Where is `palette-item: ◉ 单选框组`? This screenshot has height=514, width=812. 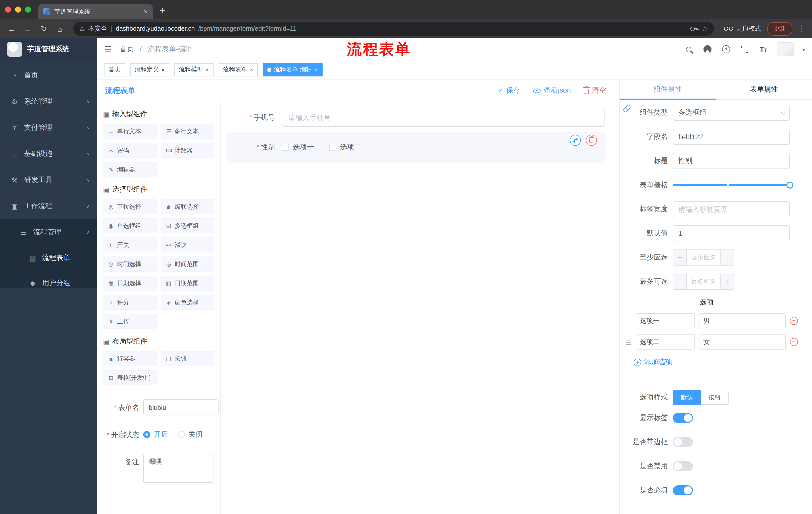
palette-item: ◉ 单选框组 is located at coordinates (129, 226).